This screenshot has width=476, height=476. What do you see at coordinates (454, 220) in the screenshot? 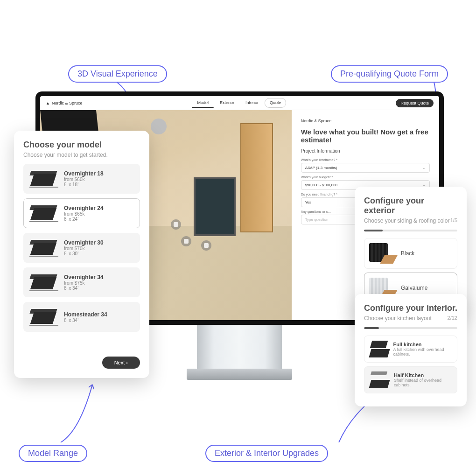
I see `step-fraction: 1/5` at bounding box center [454, 220].